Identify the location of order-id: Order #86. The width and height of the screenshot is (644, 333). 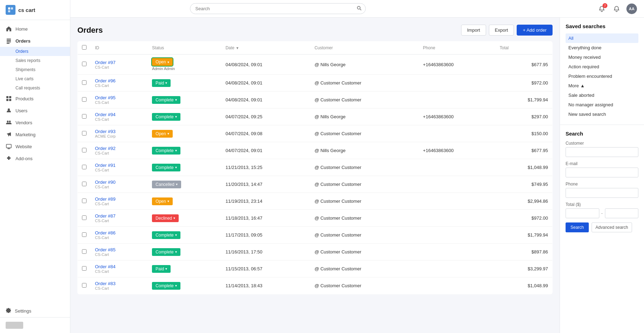
(119, 233).